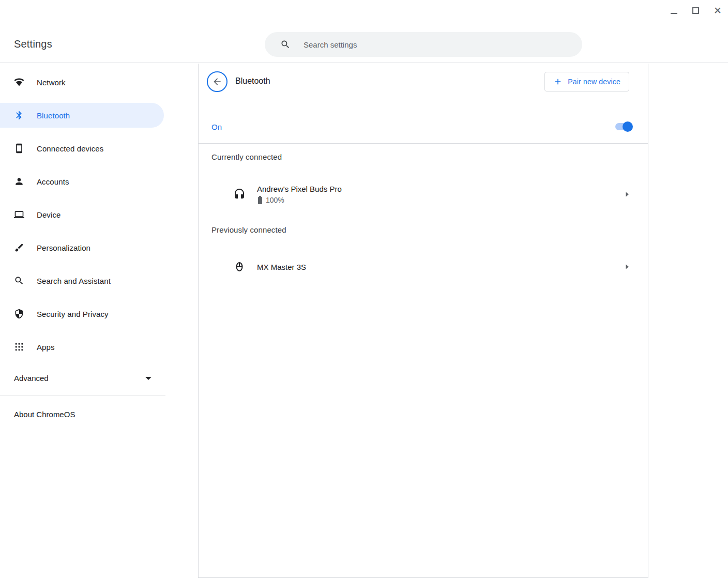 Image resolution: width=728 pixels, height=580 pixels. What do you see at coordinates (70, 149) in the screenshot?
I see `sidebar-item-label: Connected devices` at bounding box center [70, 149].